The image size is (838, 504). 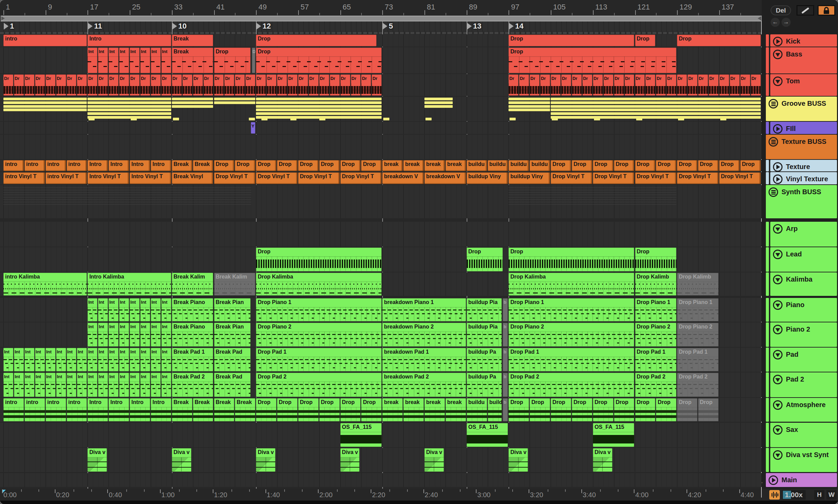 What do you see at coordinates (474, 26) in the screenshot?
I see `locator-flag-13: 13` at bounding box center [474, 26].